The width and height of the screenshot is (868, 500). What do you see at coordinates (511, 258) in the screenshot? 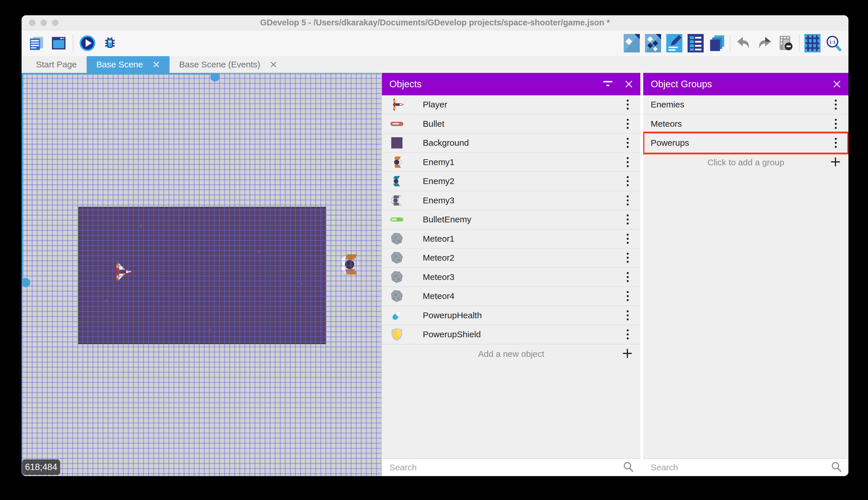
I see `object-row: Meteor2` at bounding box center [511, 258].